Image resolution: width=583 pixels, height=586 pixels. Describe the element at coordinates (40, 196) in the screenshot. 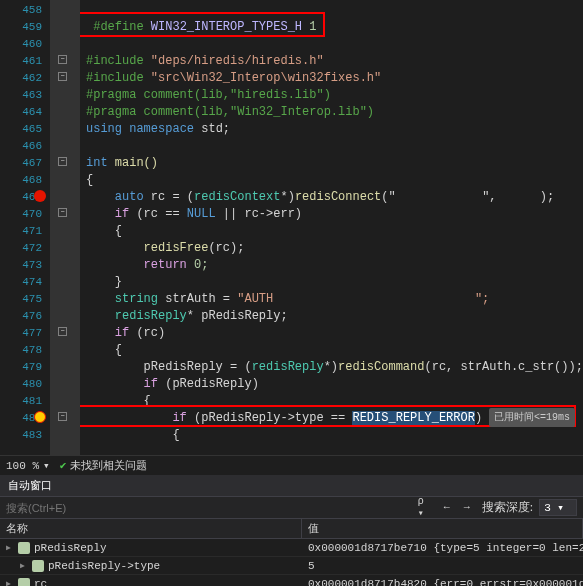

I see `breakpoint-icon` at that location.